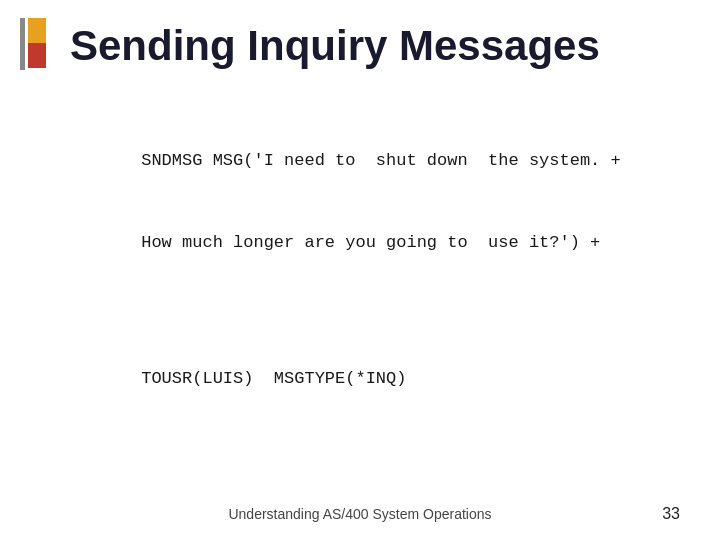 Image resolution: width=720 pixels, height=540 pixels. What do you see at coordinates (335, 44) in the screenshot?
I see `slide-title: Sending Inquiry Messages` at bounding box center [335, 44].